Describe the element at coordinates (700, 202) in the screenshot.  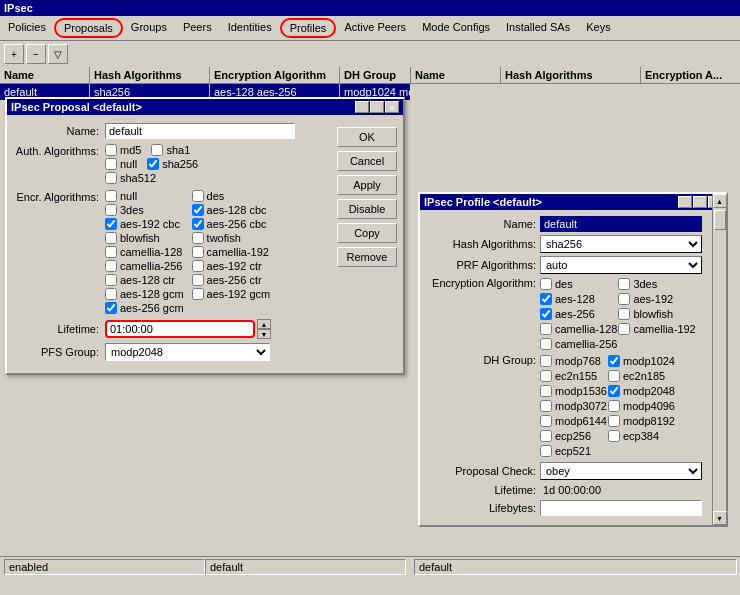
I see `profile-maximize: □` at that location.